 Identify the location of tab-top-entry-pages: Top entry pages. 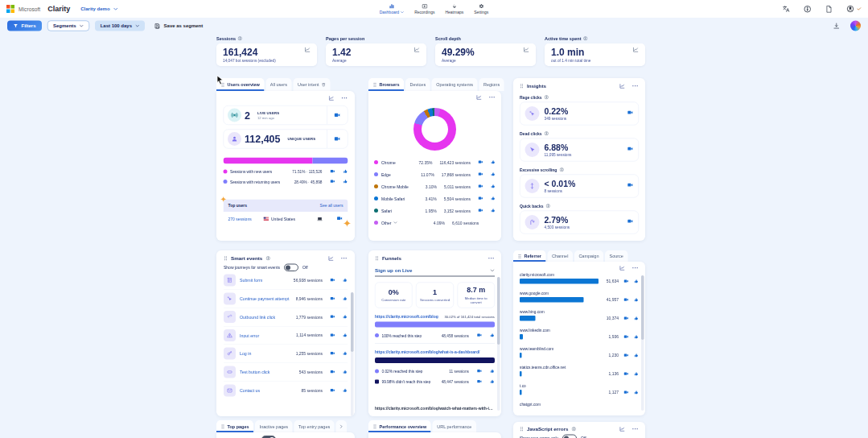
(315, 427).